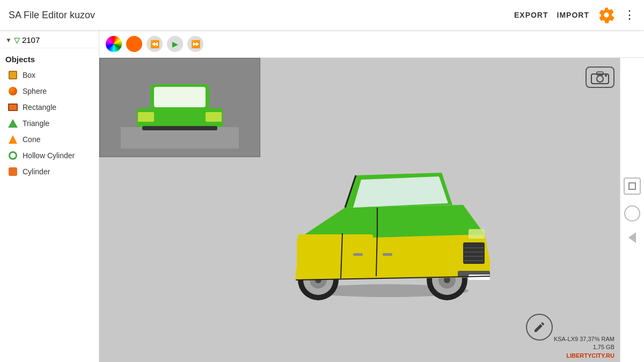 Image resolution: width=644 pixels, height=362 pixels. I want to click on sphere-icon, so click(13, 91).